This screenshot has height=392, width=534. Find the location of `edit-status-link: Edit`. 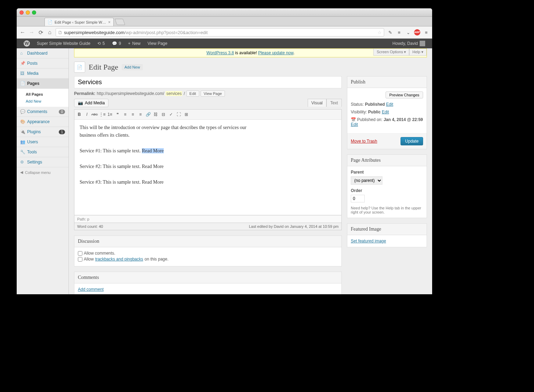

edit-status-link: Edit is located at coordinates (389, 104).